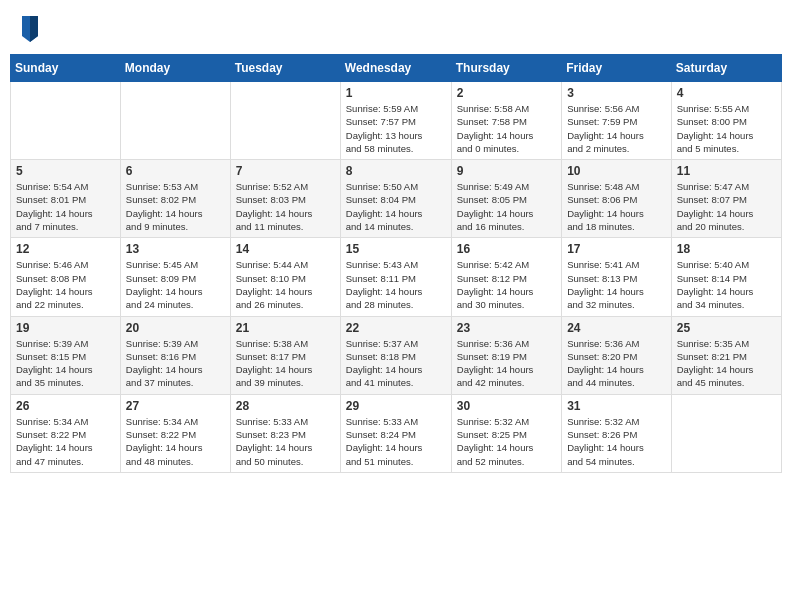 This screenshot has width=792, height=612. I want to click on calendar-cell: 23Sunrise: 5:36 AM Sunset: 8:19 PM Dayli…, so click(506, 355).